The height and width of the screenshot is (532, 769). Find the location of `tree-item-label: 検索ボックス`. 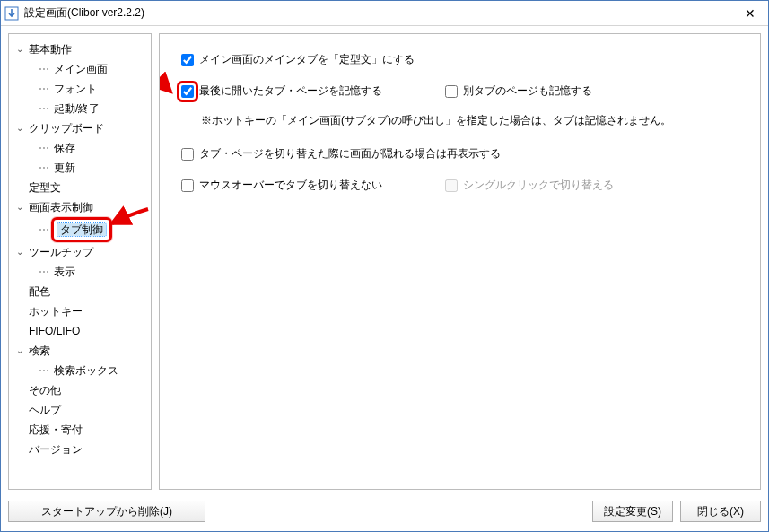

tree-item-label: 検索ボックス is located at coordinates (86, 371).